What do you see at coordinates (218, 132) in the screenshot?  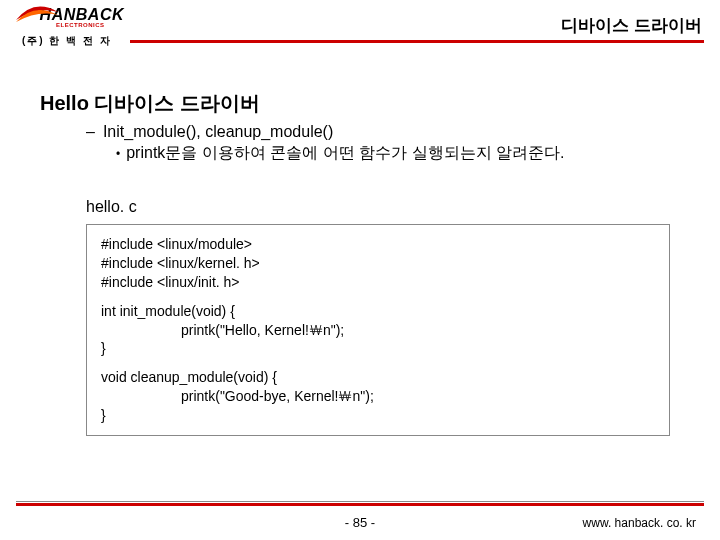 I see `bullet1-text: Init_module(), cleanup_module()` at bounding box center [218, 132].